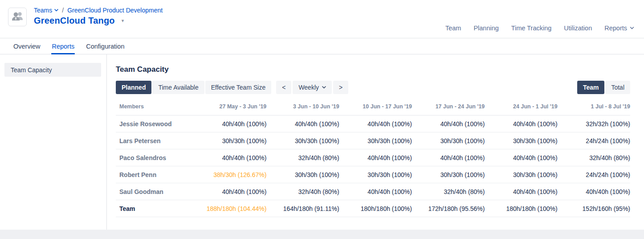 This screenshot has height=239, width=644. I want to click on breadcrumb-parent-link: GreenCloud Product Development, so click(115, 10).